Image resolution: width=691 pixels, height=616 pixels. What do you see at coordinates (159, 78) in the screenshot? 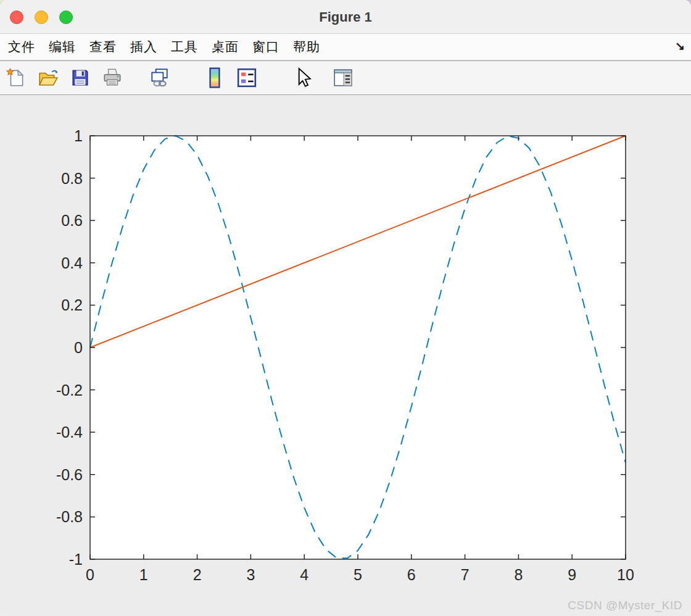
I see `link-plot-icon` at bounding box center [159, 78].